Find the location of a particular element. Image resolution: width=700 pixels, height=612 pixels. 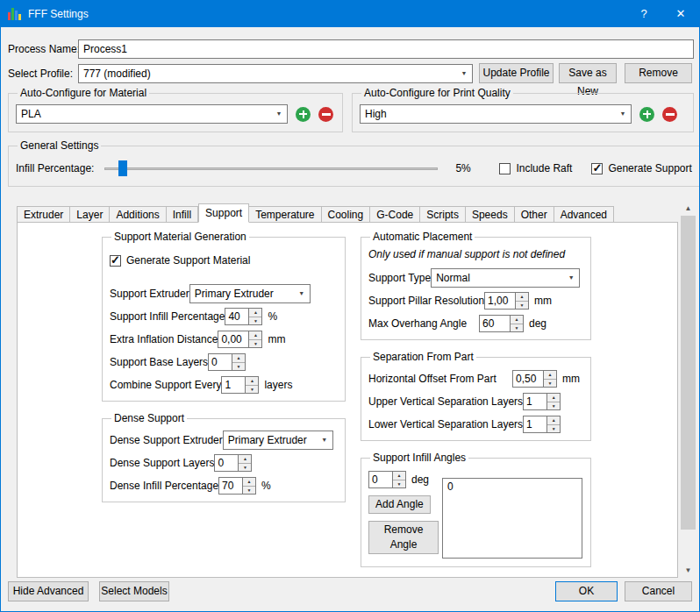

include-raft-checkbox is located at coordinates (505, 168).